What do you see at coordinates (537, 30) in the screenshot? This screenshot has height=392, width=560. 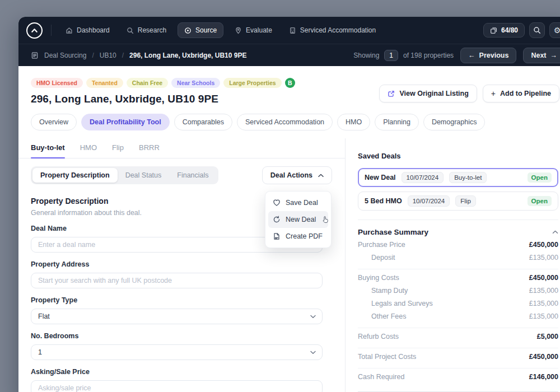 I see `search-icon` at bounding box center [537, 30].